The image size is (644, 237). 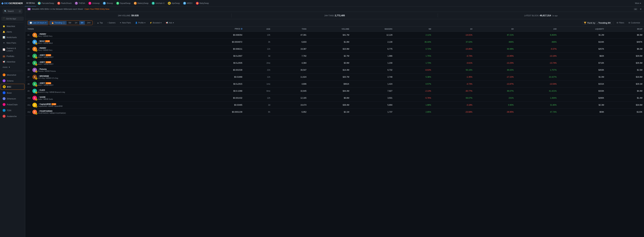 What do you see at coordinates (6, 11) in the screenshot?
I see `search-icon: 🔍` at bounding box center [6, 11].